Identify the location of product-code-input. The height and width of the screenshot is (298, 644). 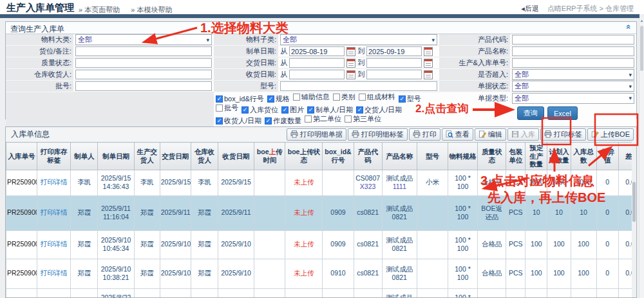
(573, 40).